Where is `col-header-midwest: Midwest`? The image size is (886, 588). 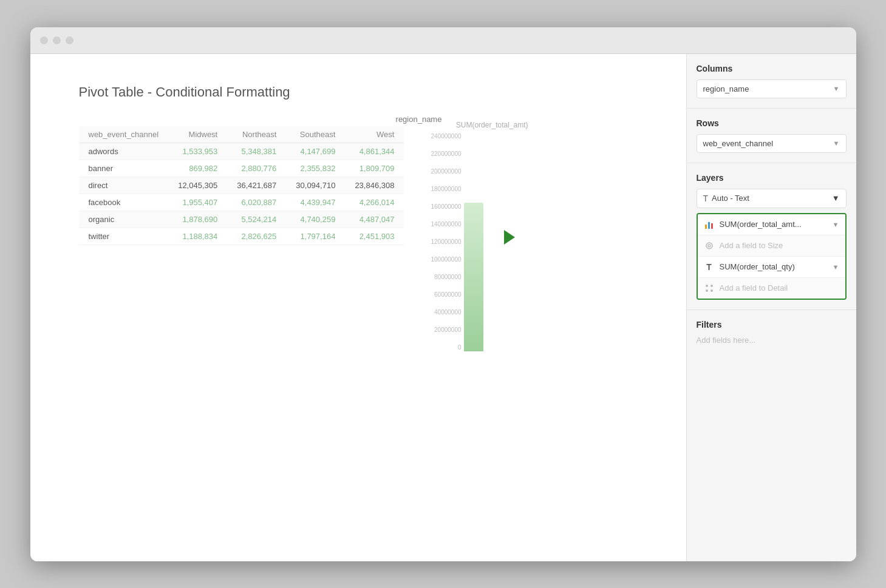 col-header-midwest: Midwest is located at coordinates (198, 135).